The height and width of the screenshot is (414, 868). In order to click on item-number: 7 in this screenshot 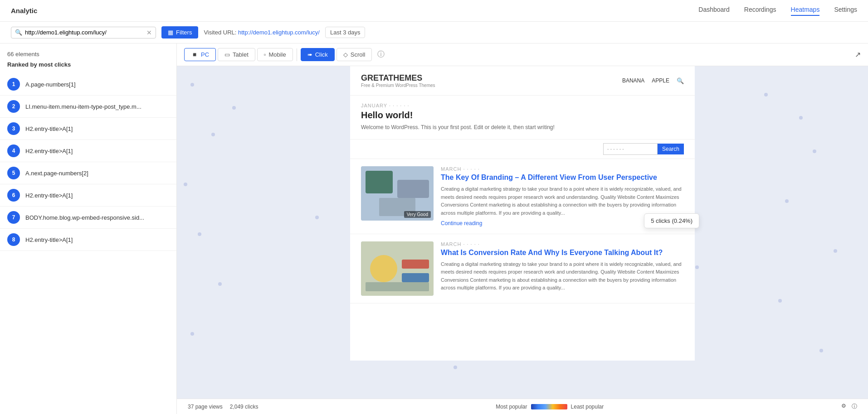, I will do `click(14, 217)`.